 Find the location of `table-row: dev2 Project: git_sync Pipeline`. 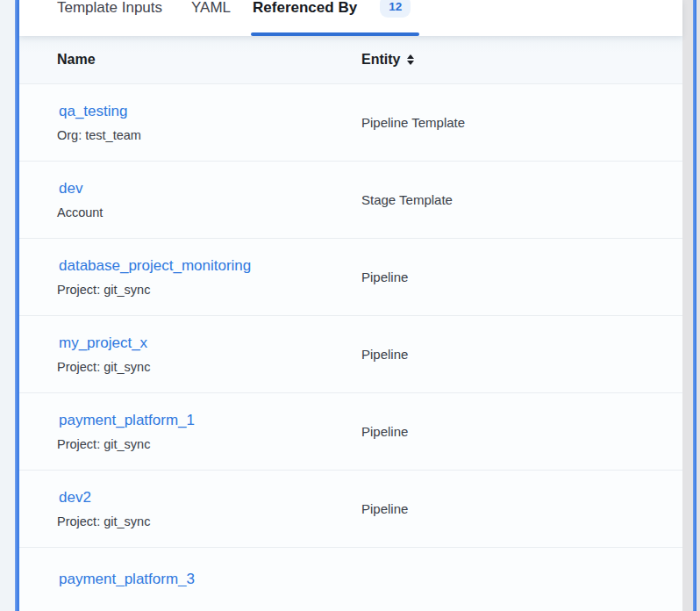

table-row: dev2 Project: git_sync Pipeline is located at coordinates (351, 509).